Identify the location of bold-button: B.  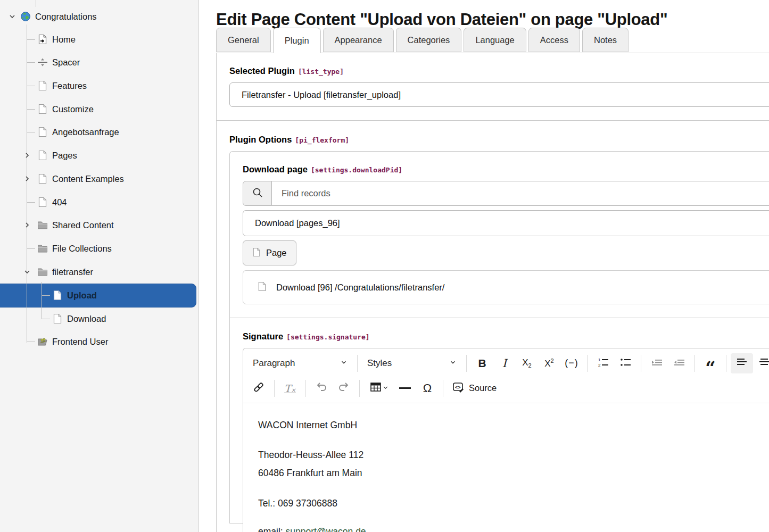
(482, 363).